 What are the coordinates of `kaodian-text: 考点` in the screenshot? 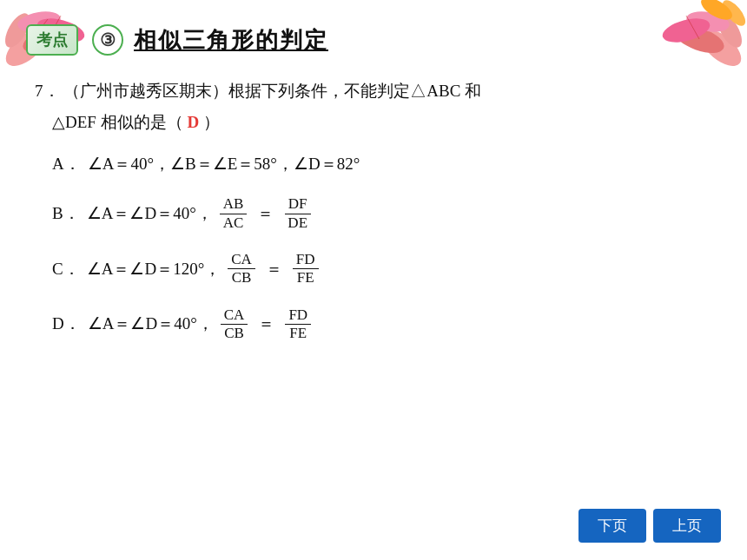 It's located at (52, 40).